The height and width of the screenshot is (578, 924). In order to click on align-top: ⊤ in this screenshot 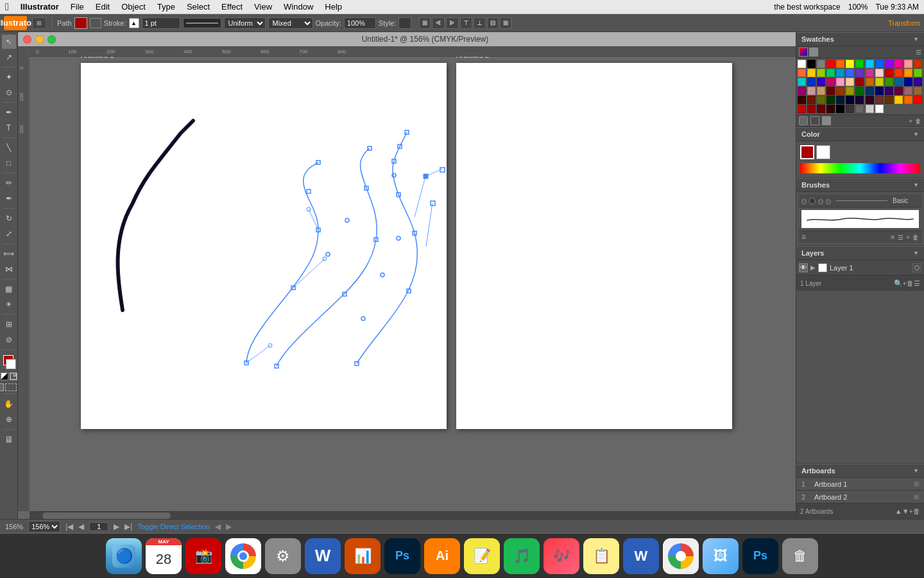, I will do `click(466, 23)`.